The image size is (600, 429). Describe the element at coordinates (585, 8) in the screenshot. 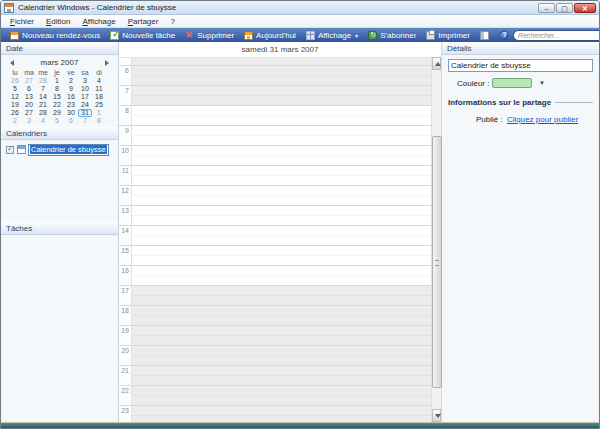

I see `close-button: ✕` at that location.